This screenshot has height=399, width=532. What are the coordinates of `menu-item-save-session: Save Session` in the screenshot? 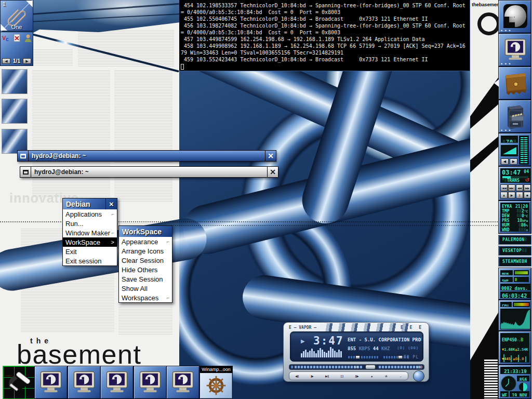 It's located at (145, 279).